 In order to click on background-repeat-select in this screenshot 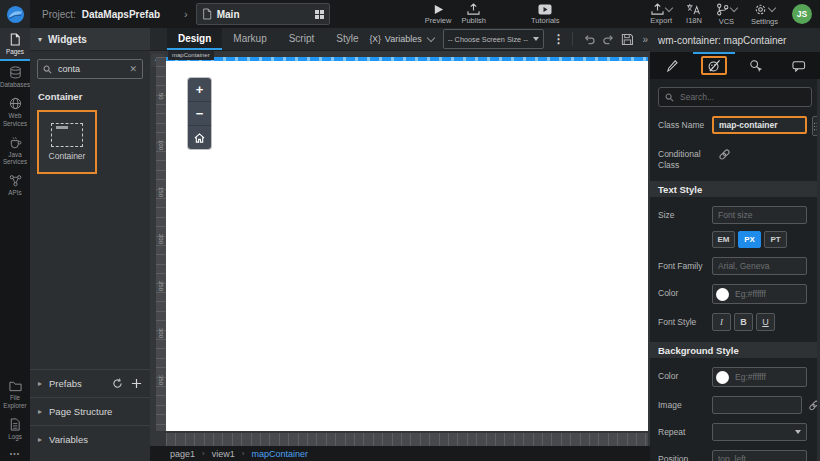, I will do `click(760, 432)`.